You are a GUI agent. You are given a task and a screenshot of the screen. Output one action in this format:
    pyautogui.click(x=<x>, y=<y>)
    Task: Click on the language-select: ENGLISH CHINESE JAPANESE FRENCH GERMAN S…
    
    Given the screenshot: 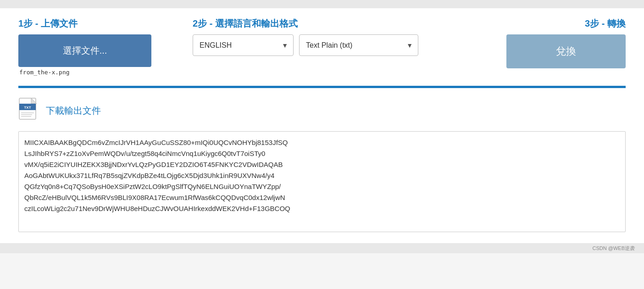 What is the action you would take?
    pyautogui.click(x=243, y=45)
    